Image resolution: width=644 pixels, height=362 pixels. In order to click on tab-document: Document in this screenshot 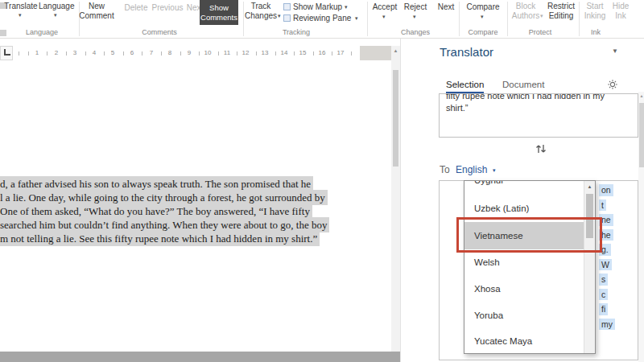, I will do `click(523, 84)`.